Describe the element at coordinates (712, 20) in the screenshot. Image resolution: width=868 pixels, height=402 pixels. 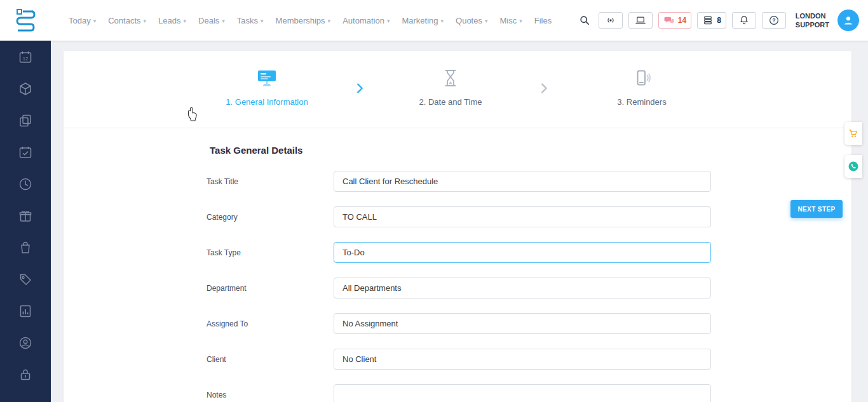
I see `stack-notifications-button: 8` at that location.